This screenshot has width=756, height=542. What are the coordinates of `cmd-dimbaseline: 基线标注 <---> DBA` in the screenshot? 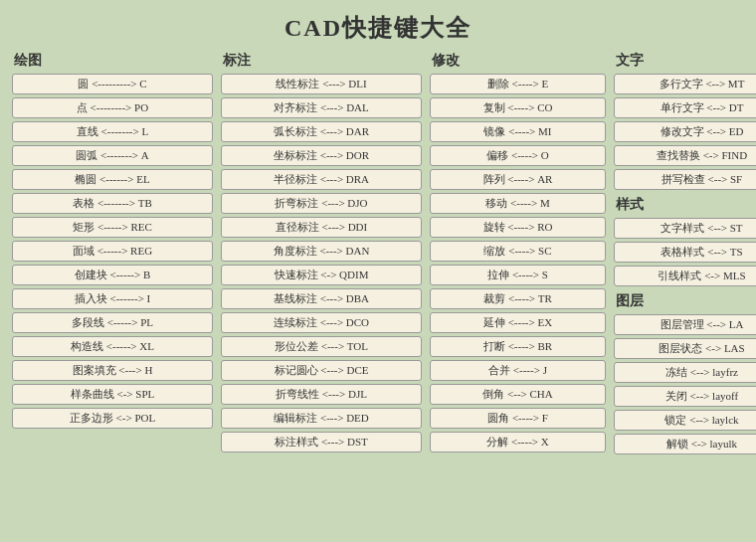 It's located at (321, 298).